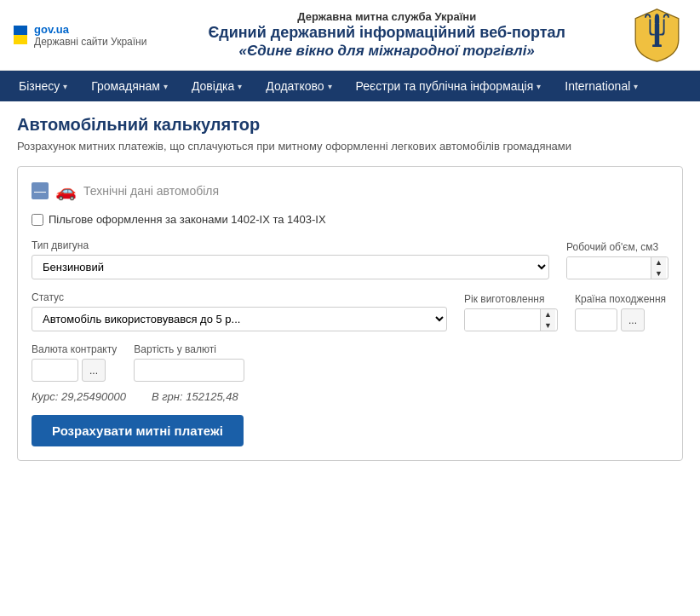 The height and width of the screenshot is (616, 700). I want to click on nav-help: Довідка ▾, so click(216, 86).